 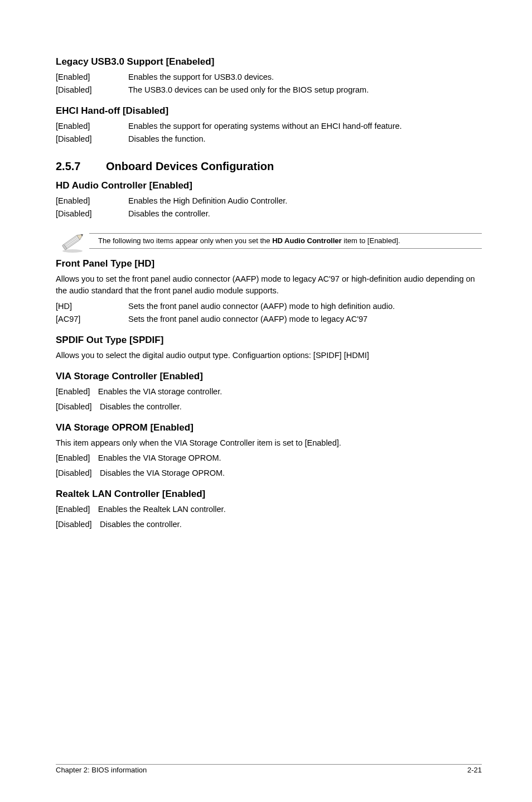 What do you see at coordinates (269, 77) in the screenshot?
I see `row-enabled: [Enabled] Enables the support for USB3.0…` at bounding box center [269, 77].